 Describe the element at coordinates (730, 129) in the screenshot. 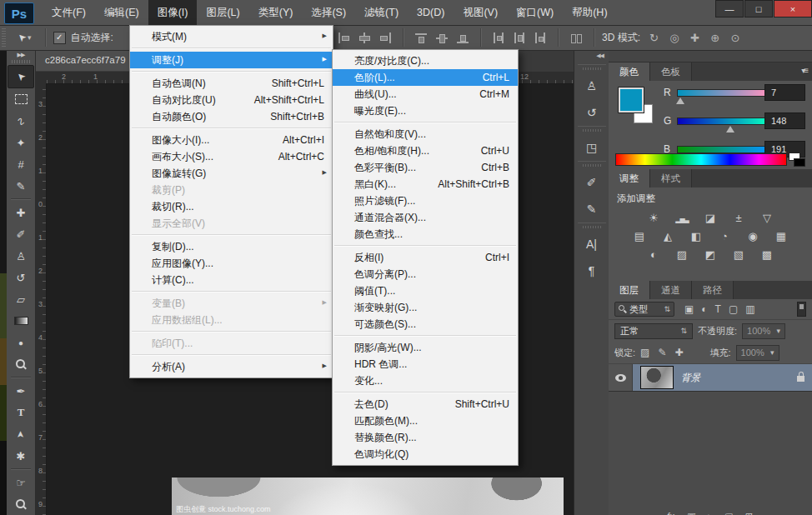

I see `green-slider-thumb` at that location.